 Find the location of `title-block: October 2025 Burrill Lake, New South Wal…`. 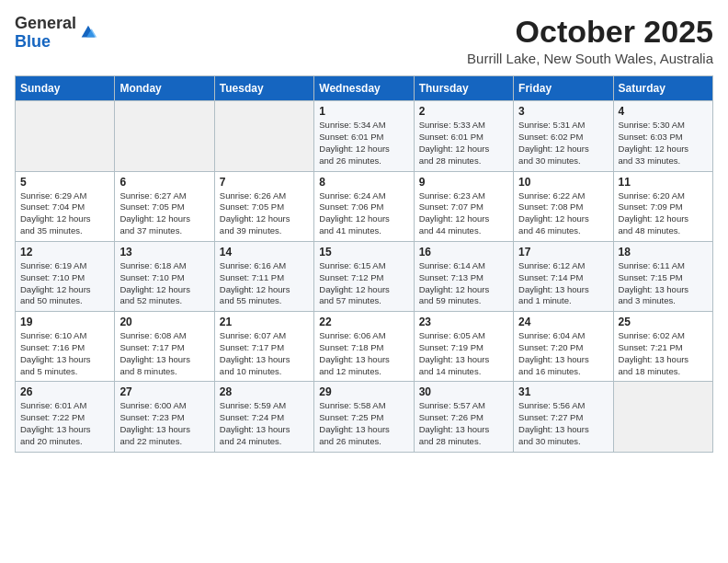

title-block: October 2025 Burrill Lake, New South Wal… is located at coordinates (590, 40).